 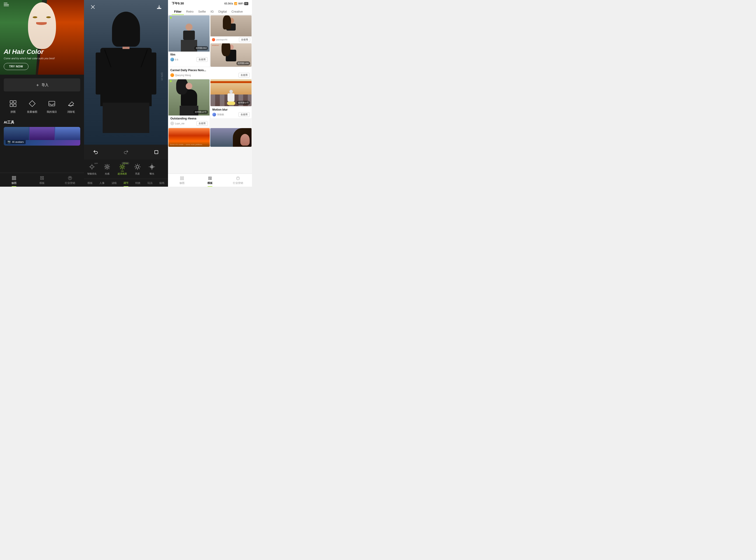 What do you see at coordinates (90, 183) in the screenshot?
I see `p2-nav-template: 模板` at bounding box center [90, 183].